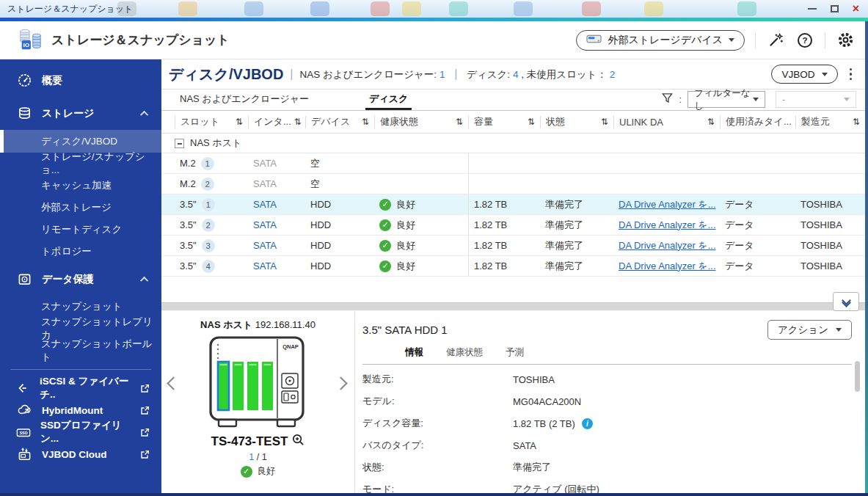  Describe the element at coordinates (514, 144) in the screenshot. I see `table-group-row-nas-host: NAS ホスト` at that location.